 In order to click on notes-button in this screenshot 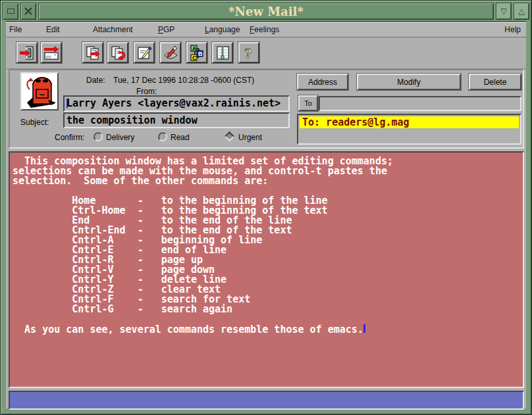, I will do `click(223, 53)`.